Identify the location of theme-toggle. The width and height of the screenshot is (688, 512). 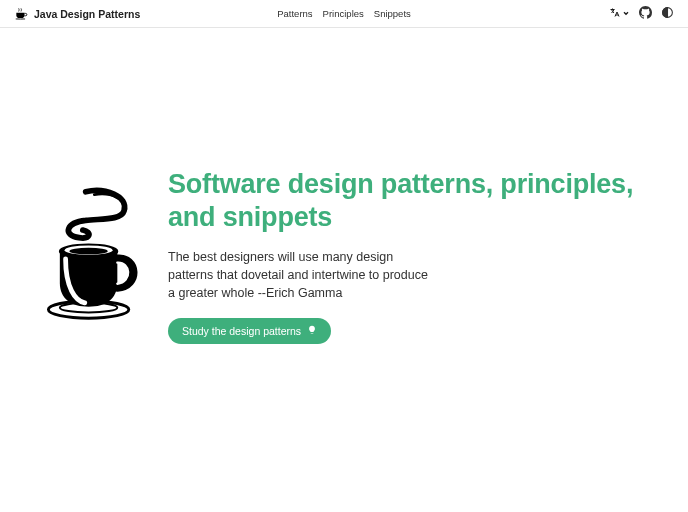
(667, 14).